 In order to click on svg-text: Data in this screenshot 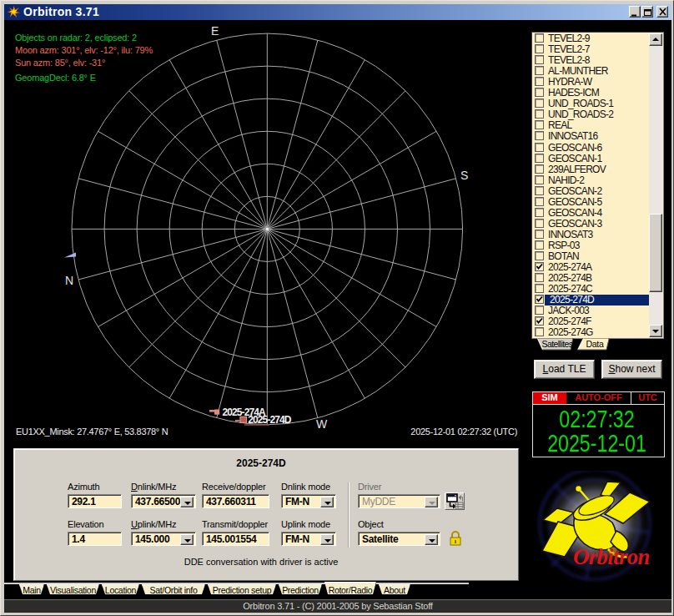, I will do `click(596, 344)`.